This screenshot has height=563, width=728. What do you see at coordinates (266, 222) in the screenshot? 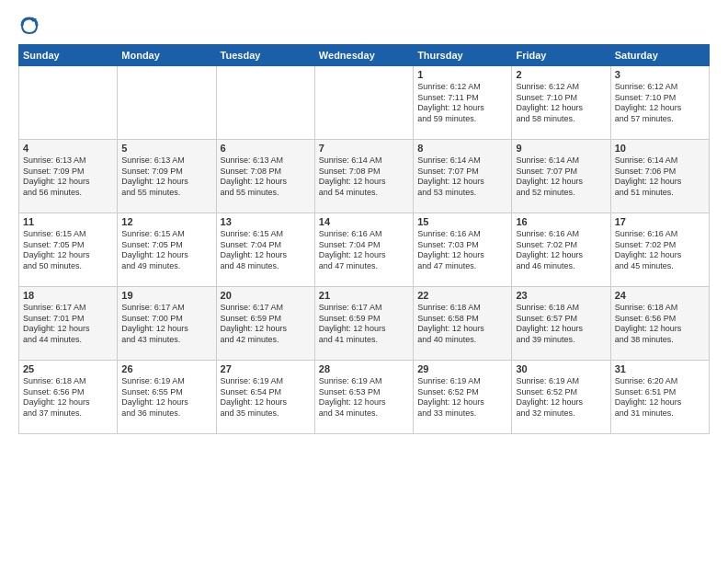
I see `day-number: 13` at bounding box center [266, 222].